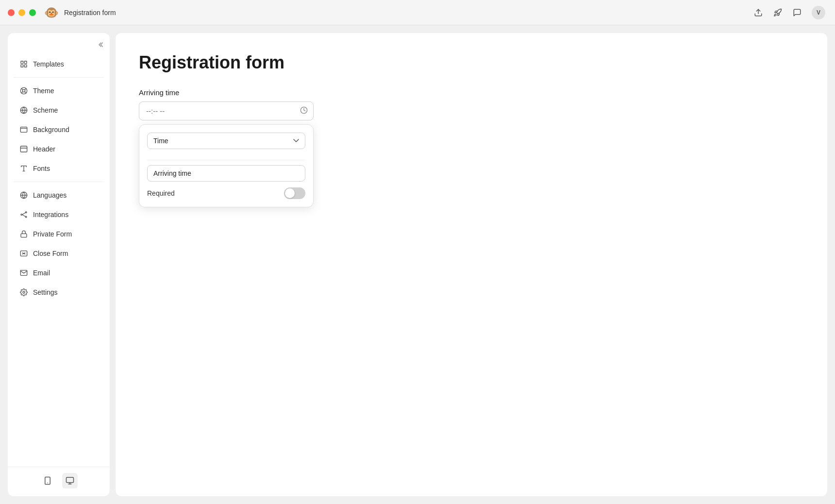  What do you see at coordinates (778, 13) in the screenshot?
I see `rocket-icon` at bounding box center [778, 13].